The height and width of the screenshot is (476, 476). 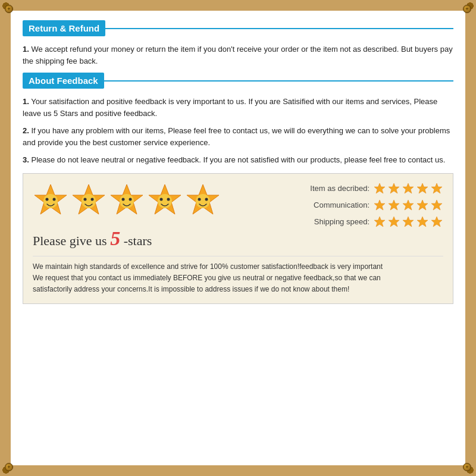 What do you see at coordinates (9, 9) in the screenshot?
I see `screw-tl` at bounding box center [9, 9].